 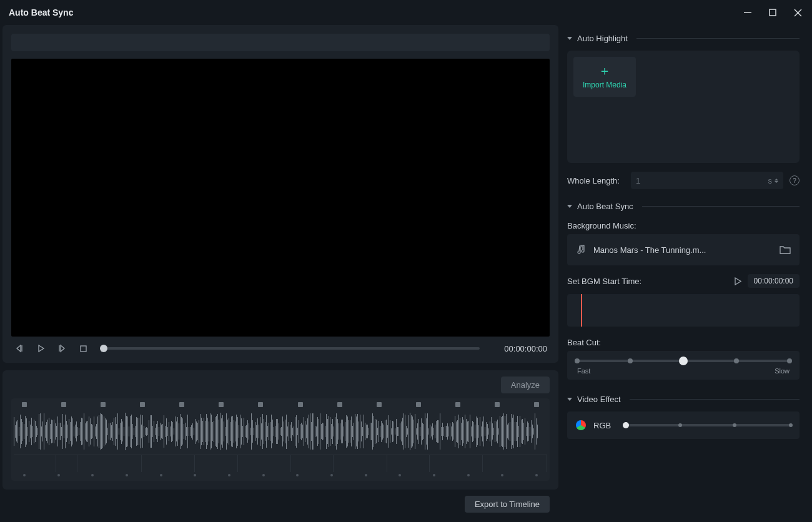 What do you see at coordinates (280, 440) in the screenshot?
I see `timeline-waveform-box` at bounding box center [280, 440].